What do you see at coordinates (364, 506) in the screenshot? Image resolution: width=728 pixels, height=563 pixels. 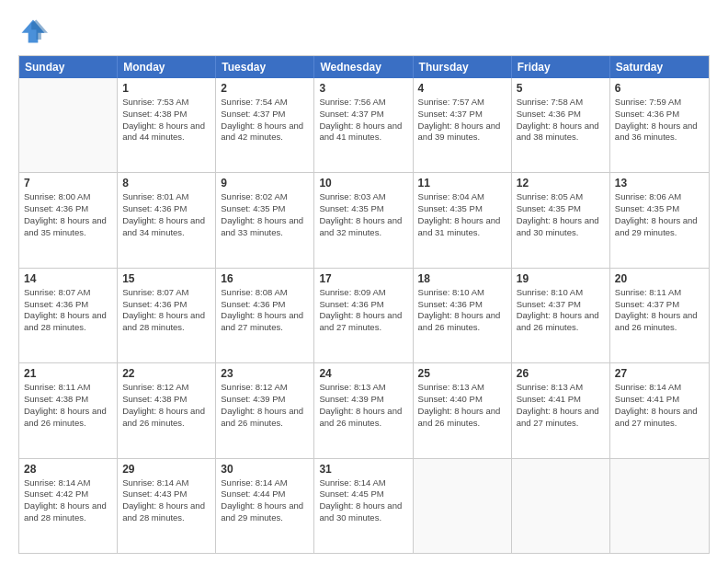 I see `calendar-cell: 31Sunrise: 8:14 AMSunset: 4:45 PMDayligh…` at bounding box center [364, 506].